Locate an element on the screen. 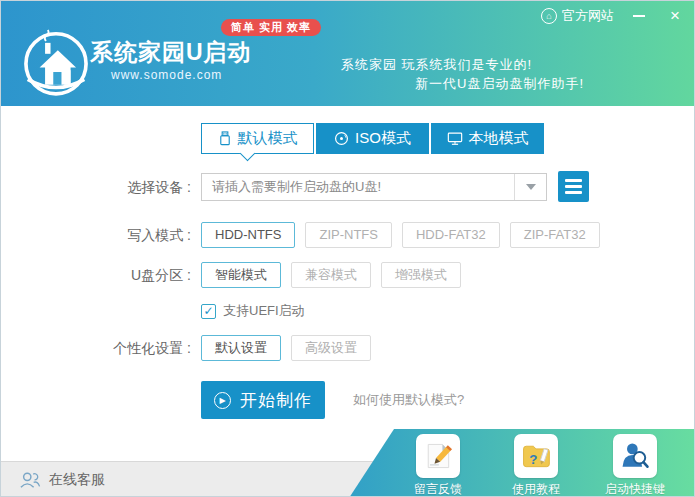 The height and width of the screenshot is (497, 695). app-url: www.somode.com is located at coordinates (166, 75).